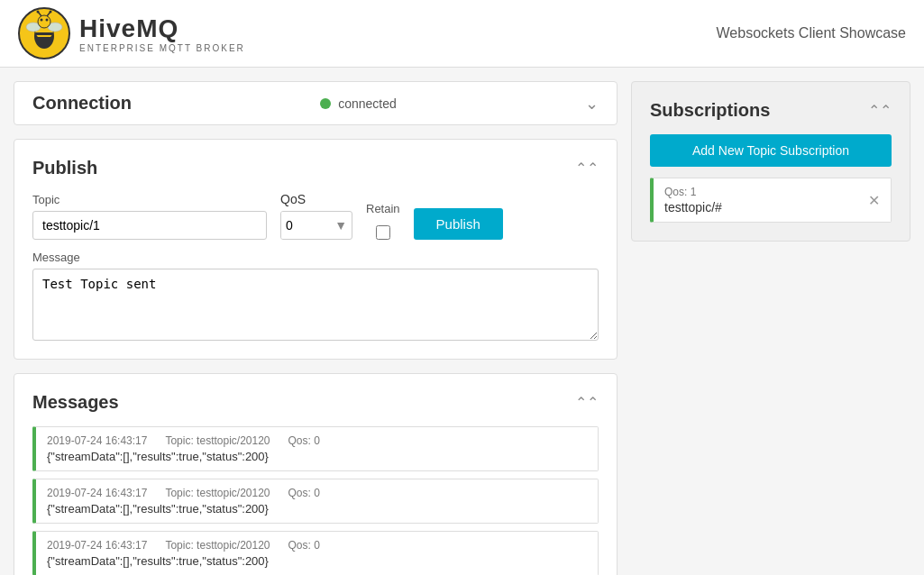 This screenshot has width=924, height=575. What do you see at coordinates (359, 104) in the screenshot?
I see `connection-status: connected` at bounding box center [359, 104].